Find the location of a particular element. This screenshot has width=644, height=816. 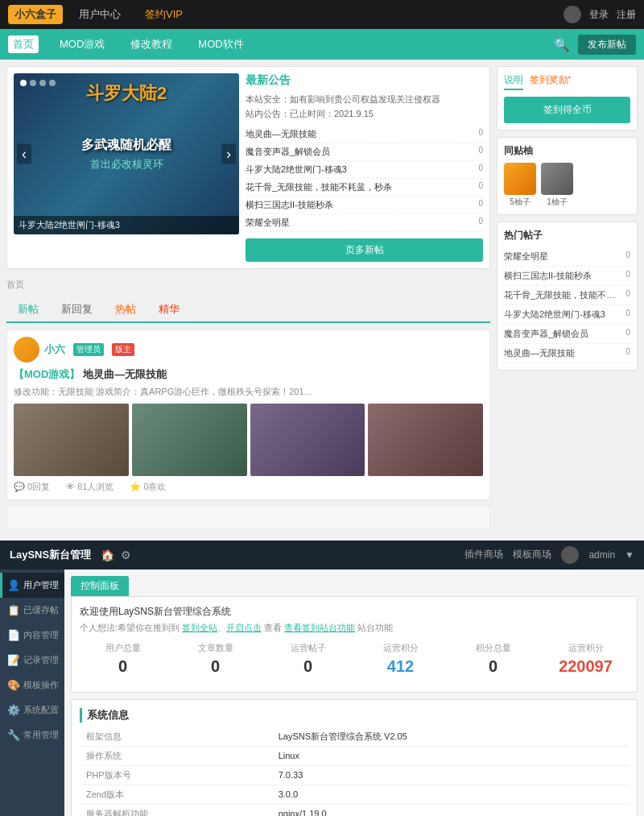

admin-dropdown-icon: ▼ is located at coordinates (630, 555).